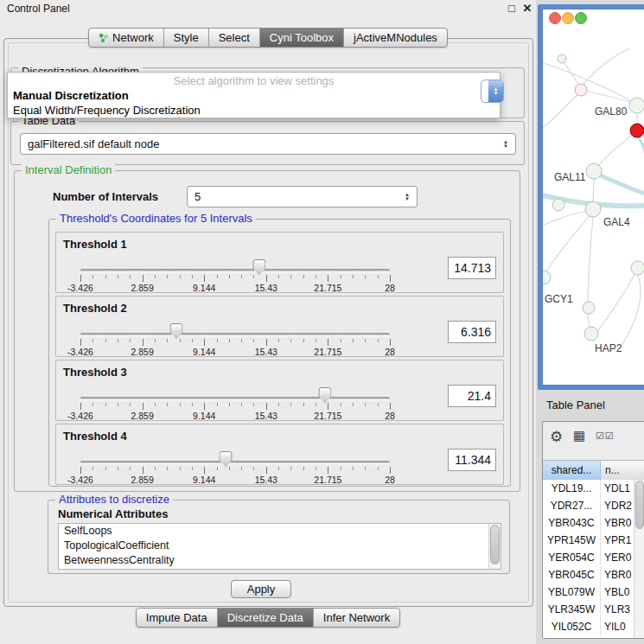  What do you see at coordinates (233, 38) in the screenshot?
I see `tab-select: Select` at bounding box center [233, 38].